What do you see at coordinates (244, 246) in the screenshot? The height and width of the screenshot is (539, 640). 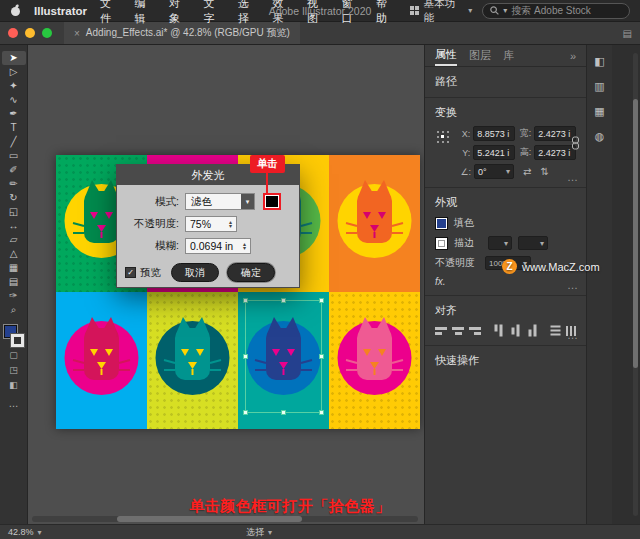 I see `blur-stepper: ▴▾` at bounding box center [244, 246].